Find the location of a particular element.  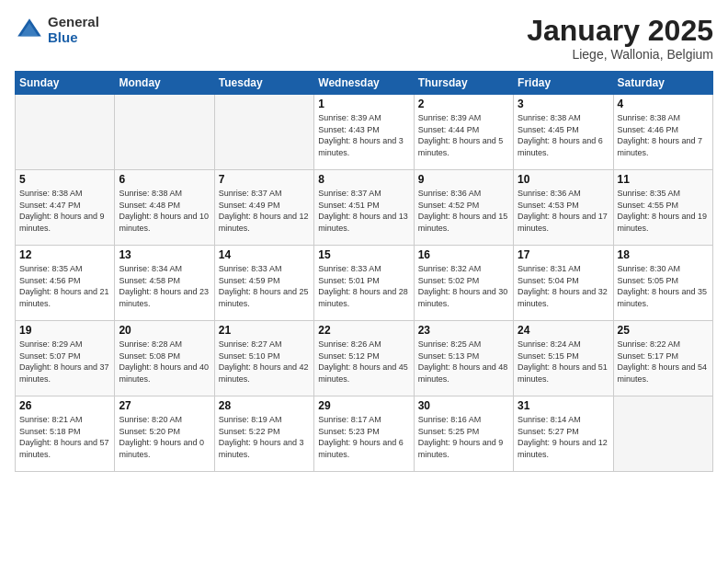

day-info: Sunrise: 8:37 AMSunset: 4:49 PMDaylight:… is located at coordinates (265, 211).